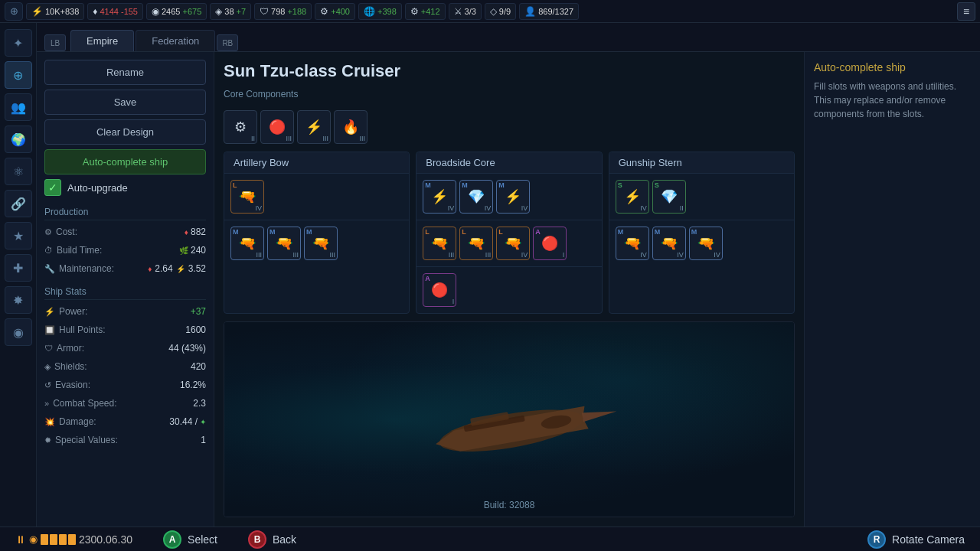 Image resolution: width=980 pixels, height=551 pixels. What do you see at coordinates (277, 127) in the screenshot?
I see `core-slot-2: 🔴 III` at bounding box center [277, 127].